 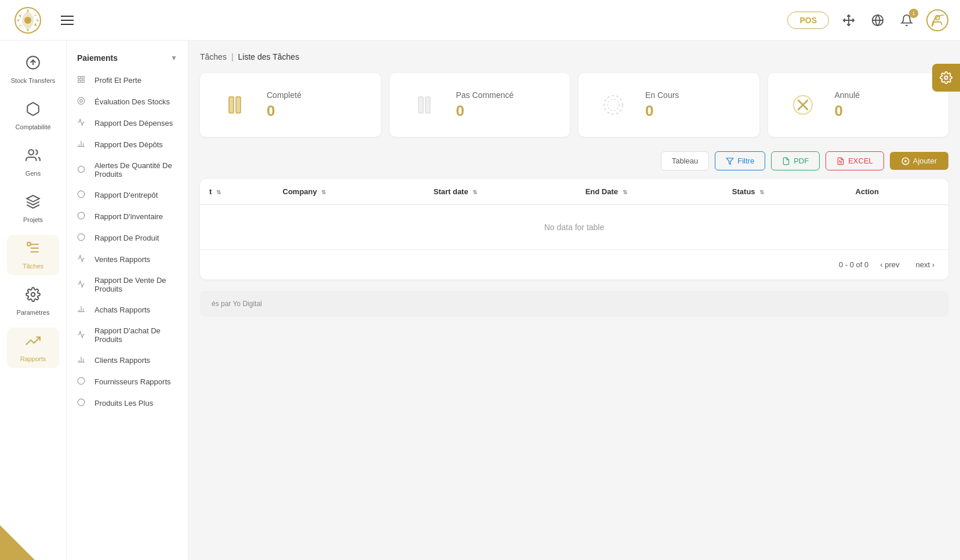 I want to click on stat-card-en-cours: En Cours 0, so click(x=669, y=105).